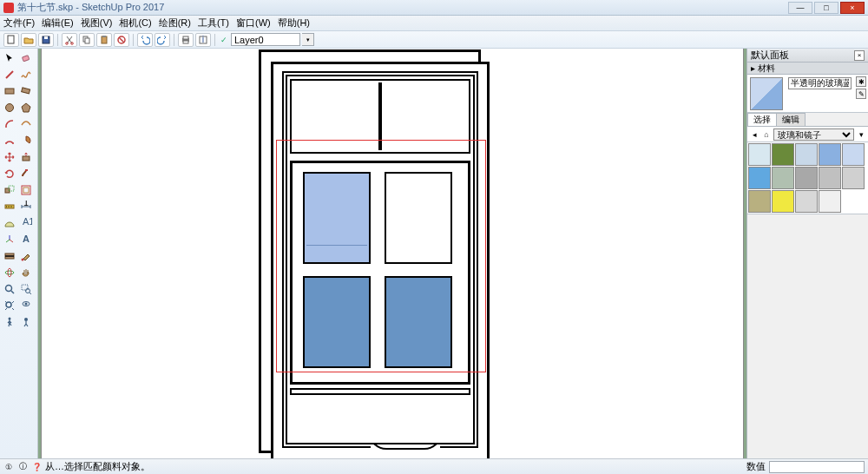  What do you see at coordinates (766, 135) in the screenshot?
I see `nav-home-icon: ⌂` at bounding box center [766, 135].